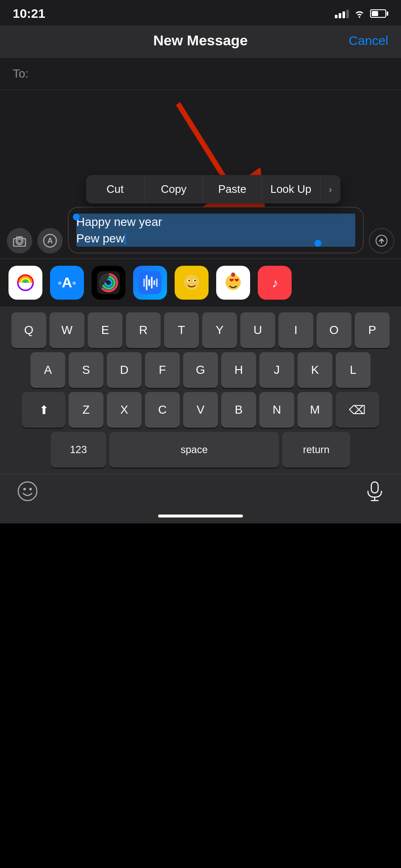  I want to click on to-field: To:, so click(200, 74).